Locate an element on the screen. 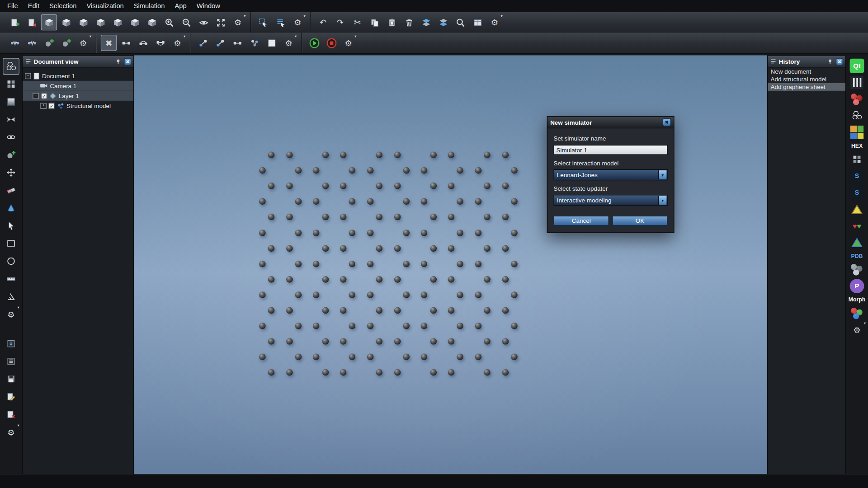 Image resolution: width=868 pixels, height=488 pixels. find-button is located at coordinates (460, 23).